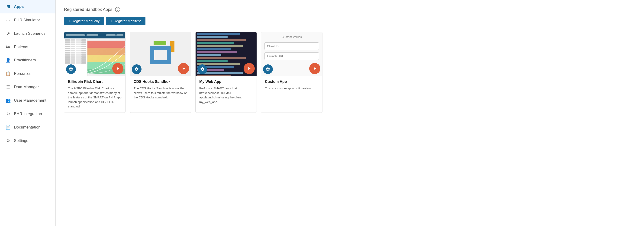 This screenshot has height=226, width=644. I want to click on sidebar-item-data-manager: ☰Data Manager, so click(28, 87).